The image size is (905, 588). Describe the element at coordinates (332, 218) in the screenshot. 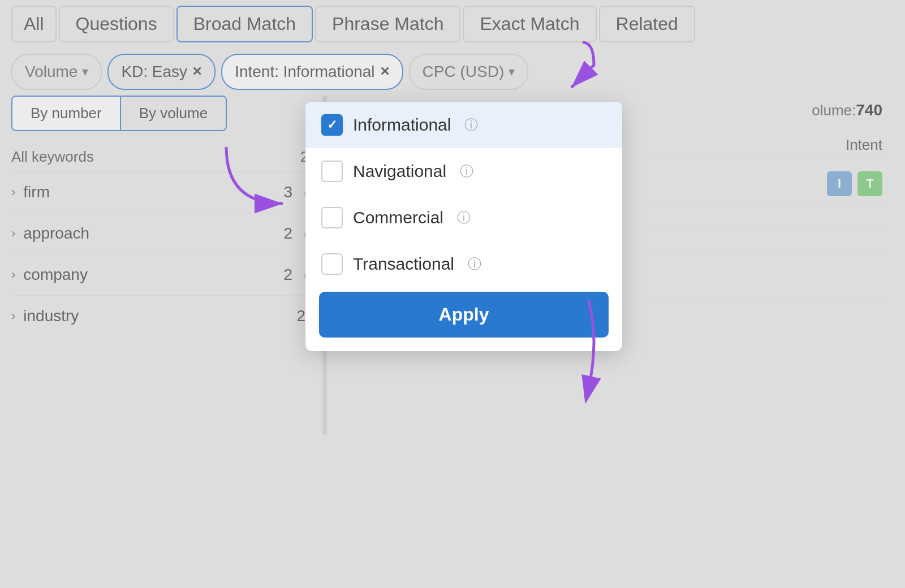

I see `commercial-checkbox` at that location.